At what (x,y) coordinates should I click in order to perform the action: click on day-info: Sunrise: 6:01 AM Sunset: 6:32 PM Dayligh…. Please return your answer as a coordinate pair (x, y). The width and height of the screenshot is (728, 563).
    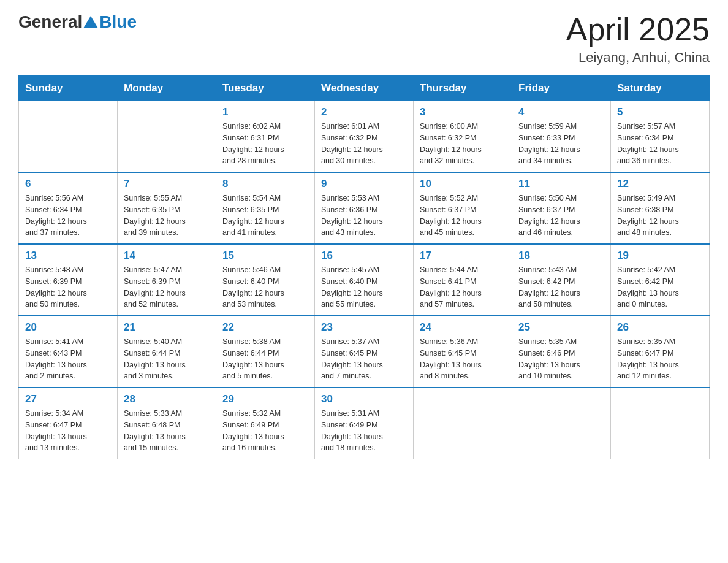
    Looking at the image, I should click on (364, 144).